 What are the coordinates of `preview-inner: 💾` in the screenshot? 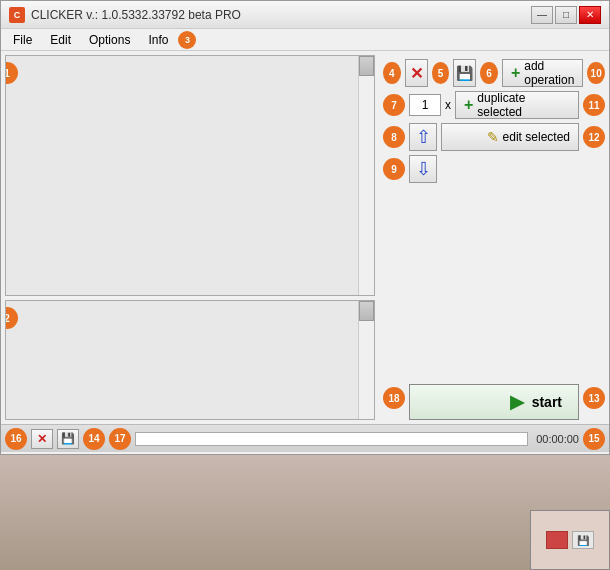 It's located at (570, 540).